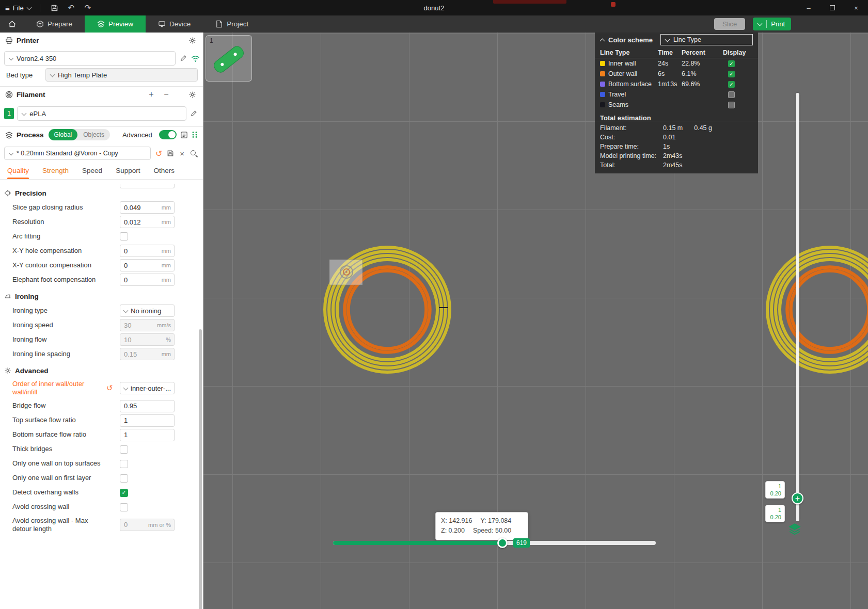  What do you see at coordinates (496, 521) in the screenshot?
I see `tooltip-y: Y: 179.084` at bounding box center [496, 521].